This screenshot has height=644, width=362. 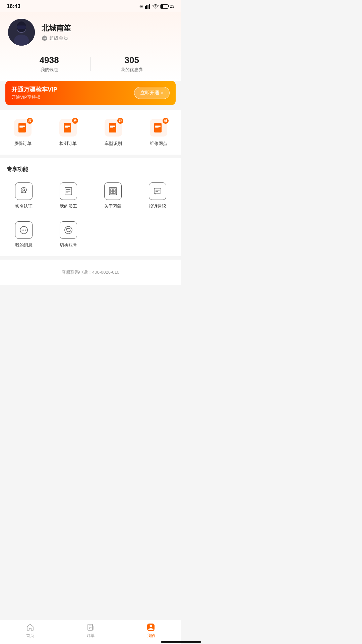 I want to click on bluetooth-icon: ✳, so click(x=141, y=7).